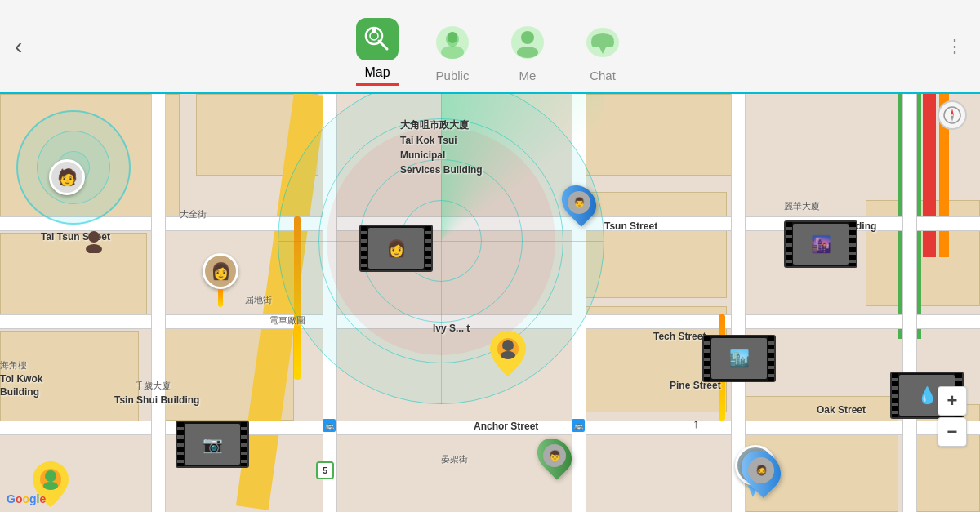 This screenshot has height=512, width=980. What do you see at coordinates (555, 456) in the screenshot?
I see `person-pin-5: 👦` at bounding box center [555, 456].